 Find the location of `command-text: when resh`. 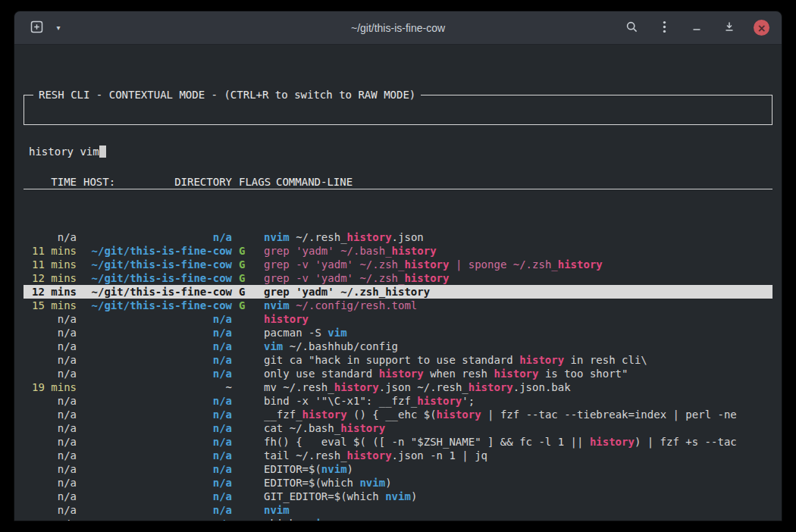

command-text: when resh is located at coordinates (459, 374).